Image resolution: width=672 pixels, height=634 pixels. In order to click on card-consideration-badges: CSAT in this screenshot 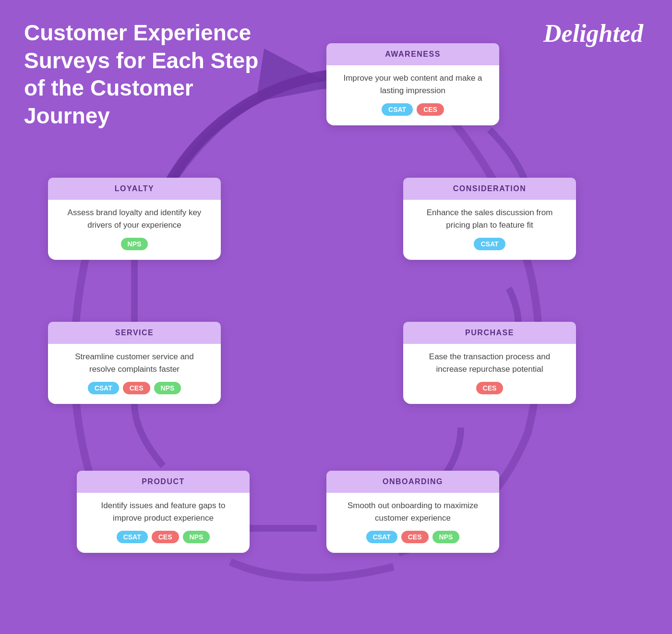, I will do `click(490, 244)`.